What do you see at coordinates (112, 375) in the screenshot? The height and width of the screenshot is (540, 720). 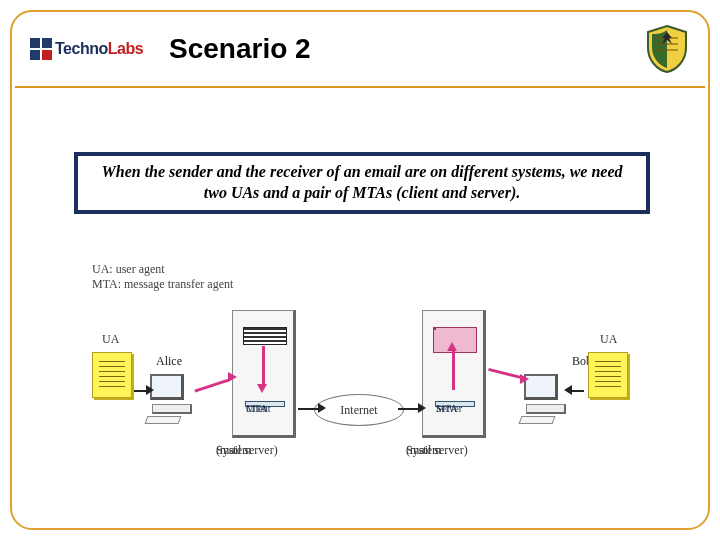 I see `message-icon-left` at bounding box center [112, 375].